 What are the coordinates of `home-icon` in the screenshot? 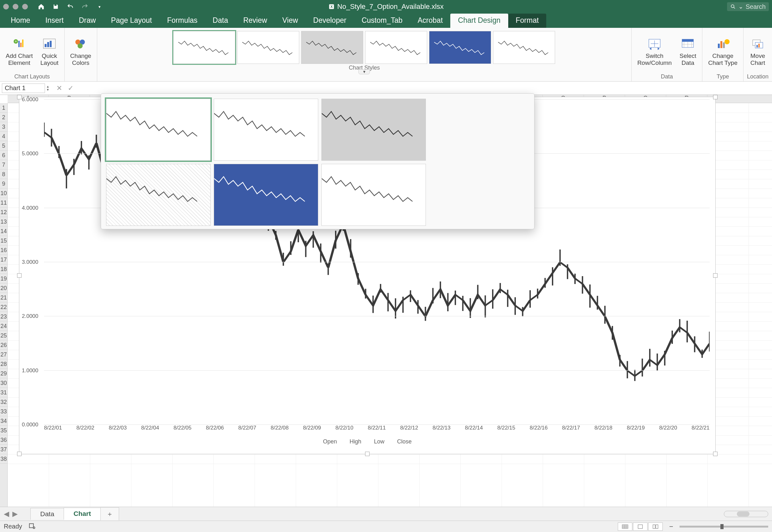 It's located at (41, 7).